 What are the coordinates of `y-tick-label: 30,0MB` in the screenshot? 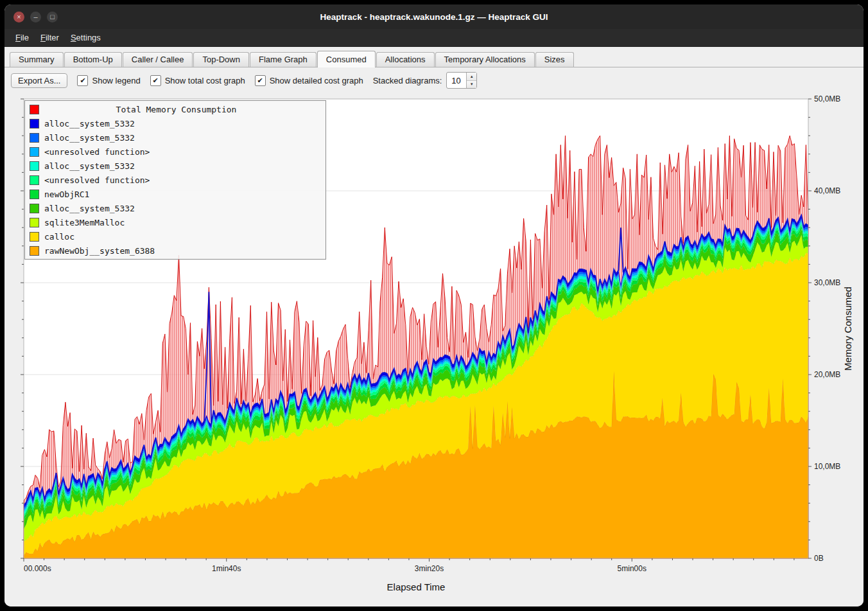 It's located at (827, 283).